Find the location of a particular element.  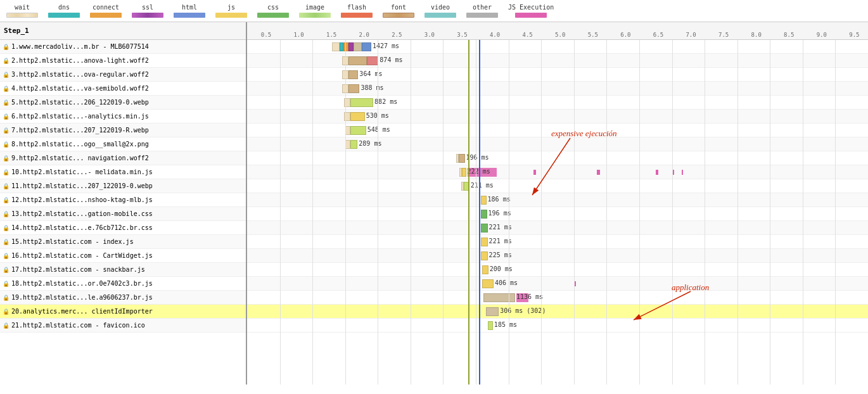

request-row: 🔒1. www.mercadoliv...m.br - MLB6077514 is located at coordinates (123, 47).